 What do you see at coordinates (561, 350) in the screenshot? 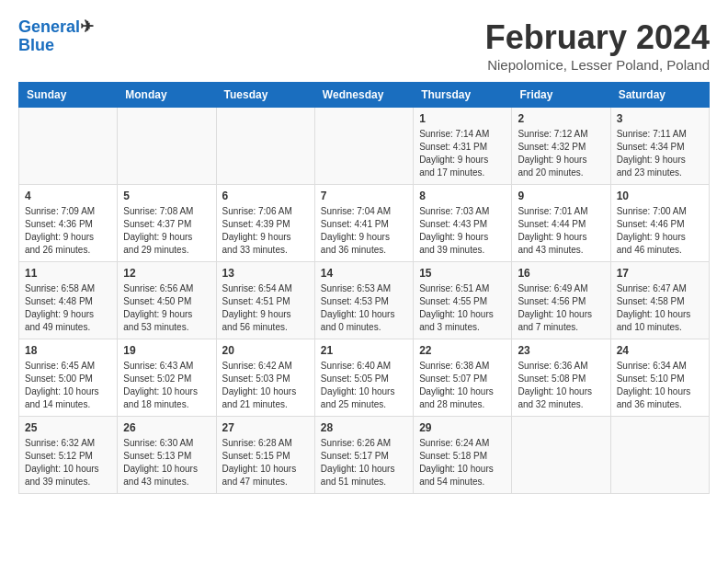
I see `day-number: 23` at bounding box center [561, 350].